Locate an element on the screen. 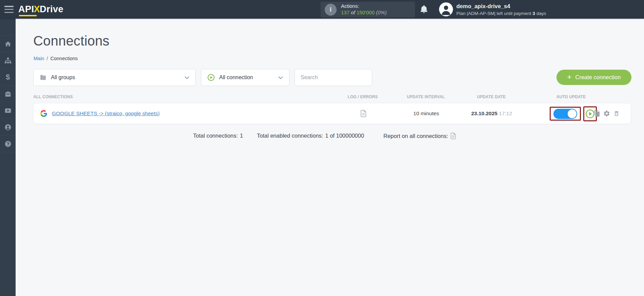 This screenshot has height=296, width=644. connection-filter-value: All connection is located at coordinates (249, 77).